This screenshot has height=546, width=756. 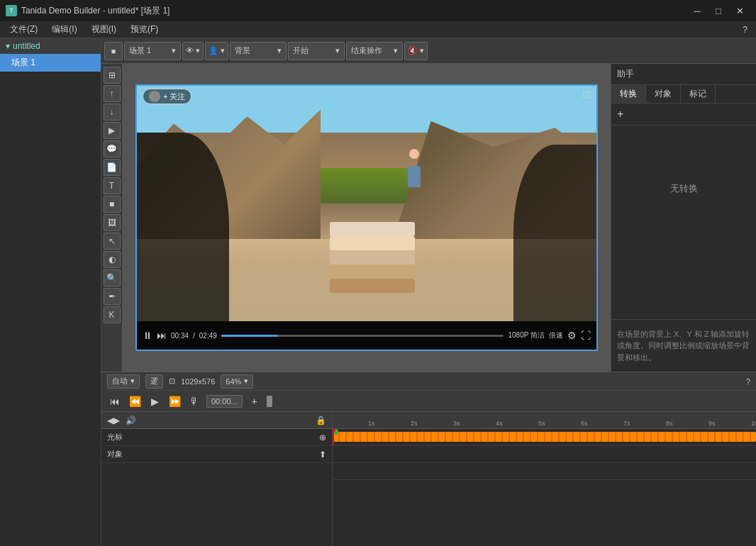 What do you see at coordinates (323, 455) in the screenshot?
I see `object-track-icon: ⬆` at bounding box center [323, 455].